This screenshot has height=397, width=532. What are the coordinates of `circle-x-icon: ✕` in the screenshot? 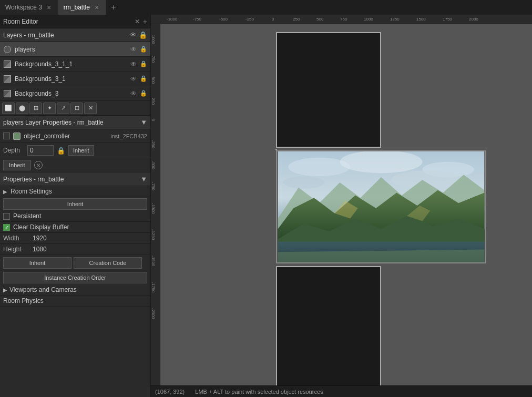 It's located at (38, 165).